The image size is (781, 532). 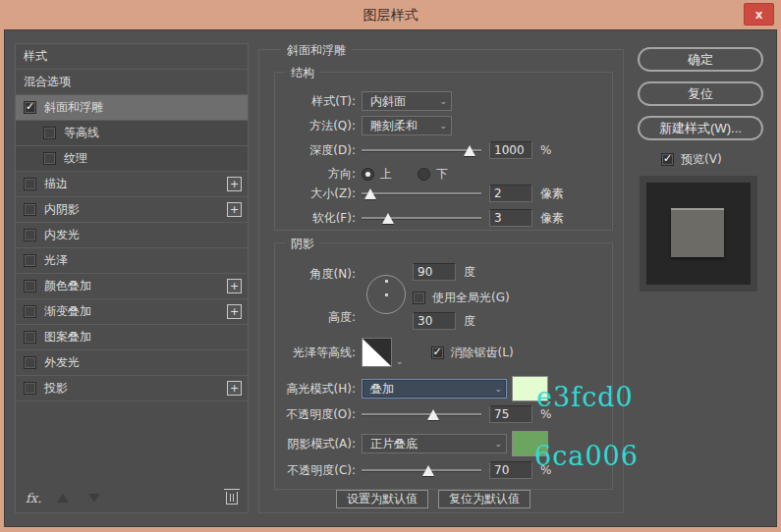 I want to click on sidebar-item-9: 颜色叠加+, so click(x=132, y=287).